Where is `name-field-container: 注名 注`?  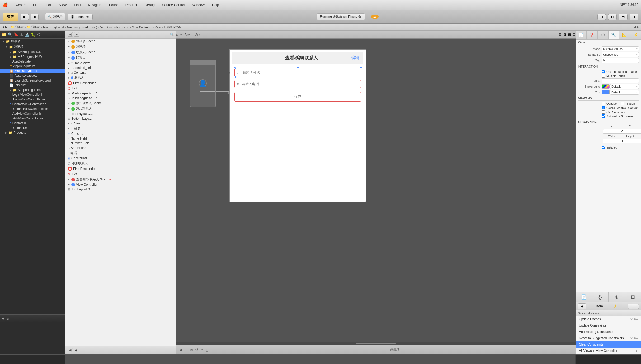
name-field-container: 注名 注 is located at coordinates (298, 73).